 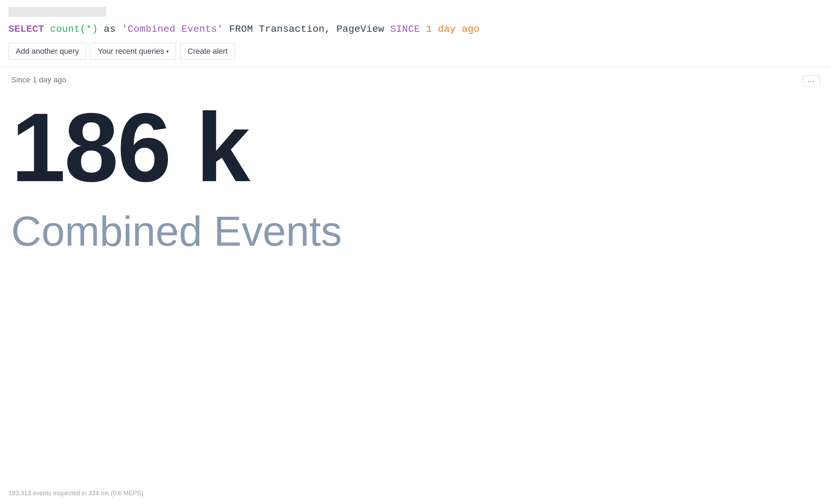 What do you see at coordinates (27, 29) in the screenshot?
I see `keyword-select: SELECT` at bounding box center [27, 29].